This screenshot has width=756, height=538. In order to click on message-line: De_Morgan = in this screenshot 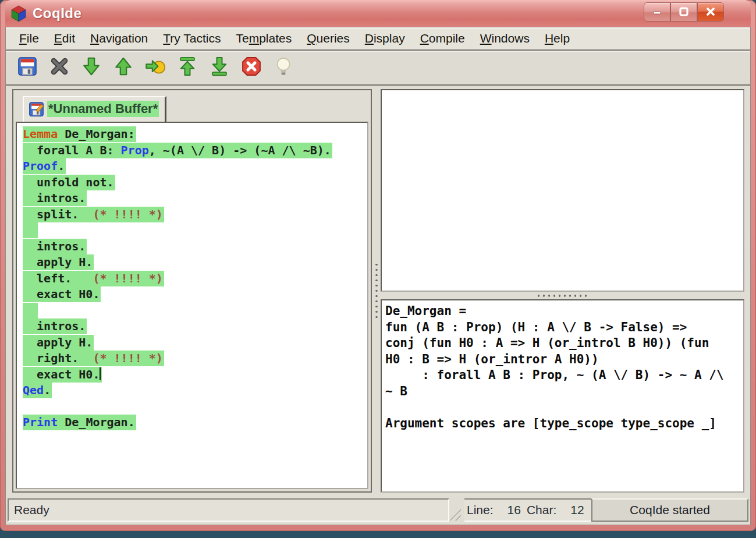, I will do `click(563, 312)`.